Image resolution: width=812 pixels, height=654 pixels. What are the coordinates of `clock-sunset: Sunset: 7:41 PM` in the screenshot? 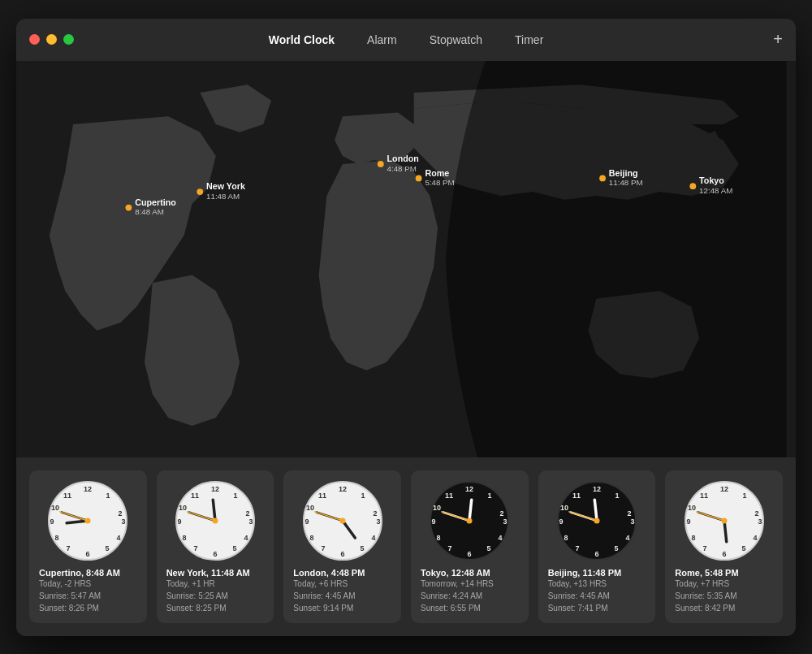 It's located at (598, 608).